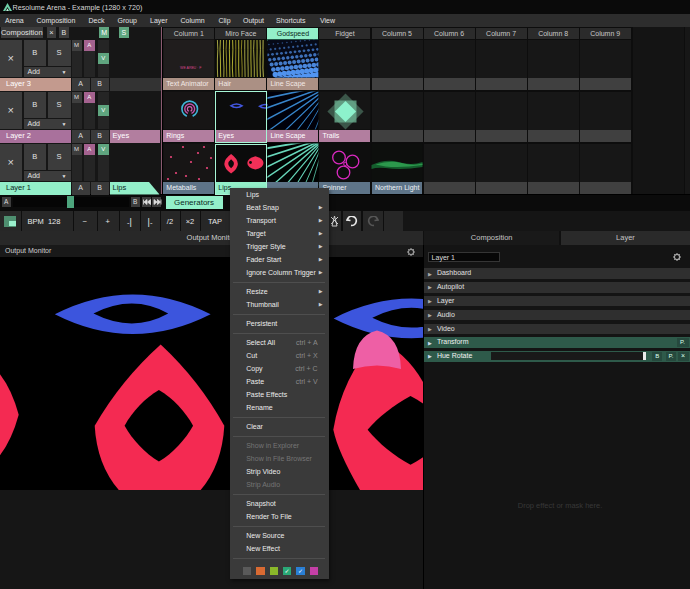 This screenshot has height=589, width=690. I want to click on svg-text: WE ARE, so click(188, 68).